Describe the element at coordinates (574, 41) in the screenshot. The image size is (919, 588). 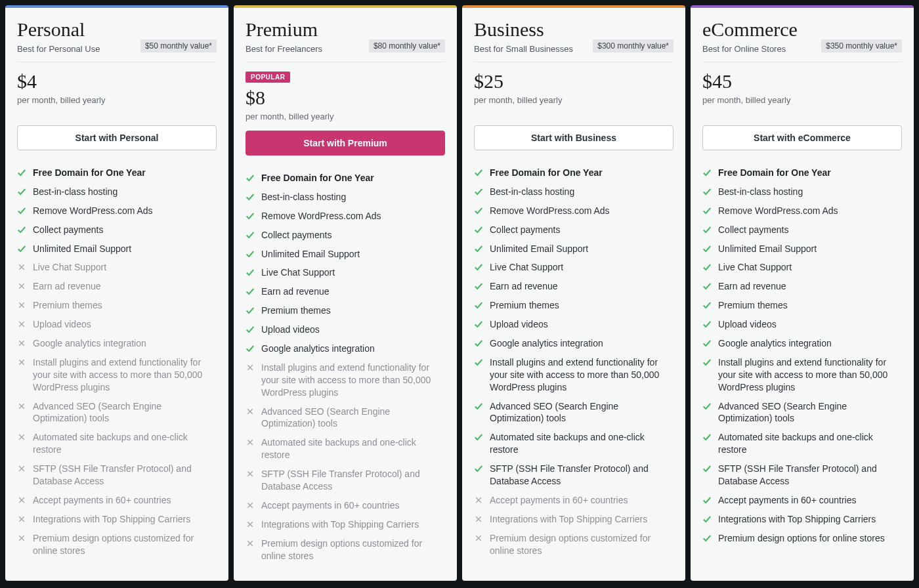
I see `plan-header: BusinessBest for Small Businesses$300 mo…` at that location.